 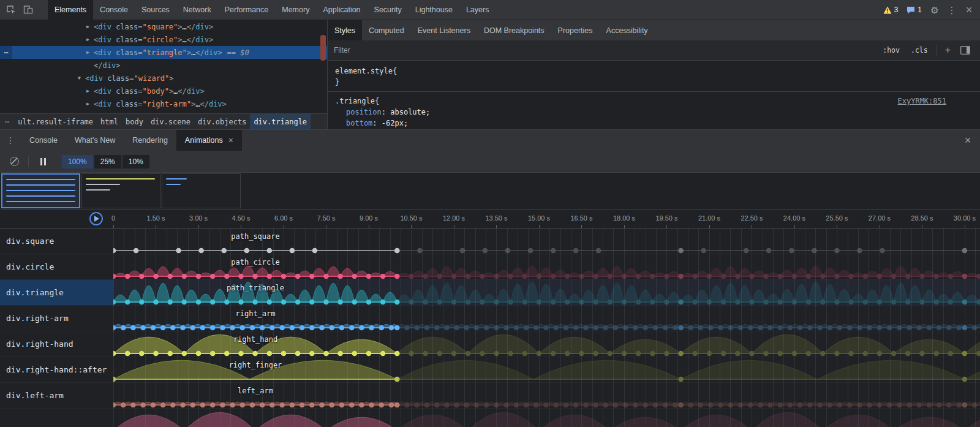 What do you see at coordinates (654, 112) in the screenshot?
I see `css-property: position: absolute;` at bounding box center [654, 112].